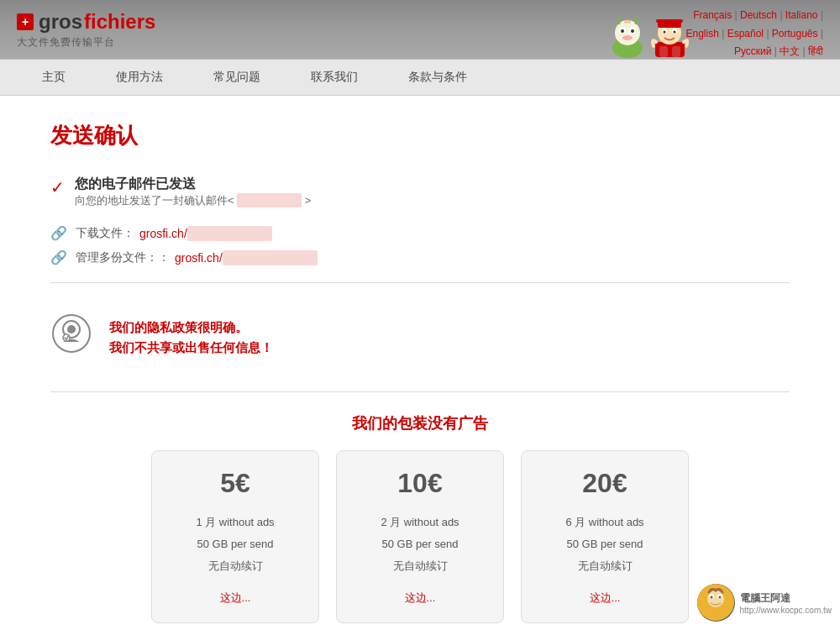 The height and width of the screenshot is (630, 840). I want to click on links-section: 🔗 下载文件： grosfi.ch/ 🔗 管理多份文件：： grosfi.ch/, so click(420, 245).